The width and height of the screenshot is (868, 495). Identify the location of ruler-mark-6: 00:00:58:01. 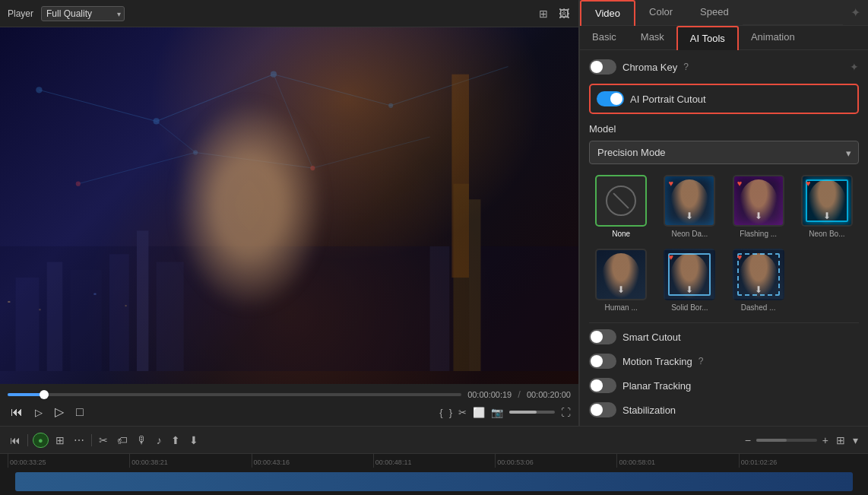
(677, 461).